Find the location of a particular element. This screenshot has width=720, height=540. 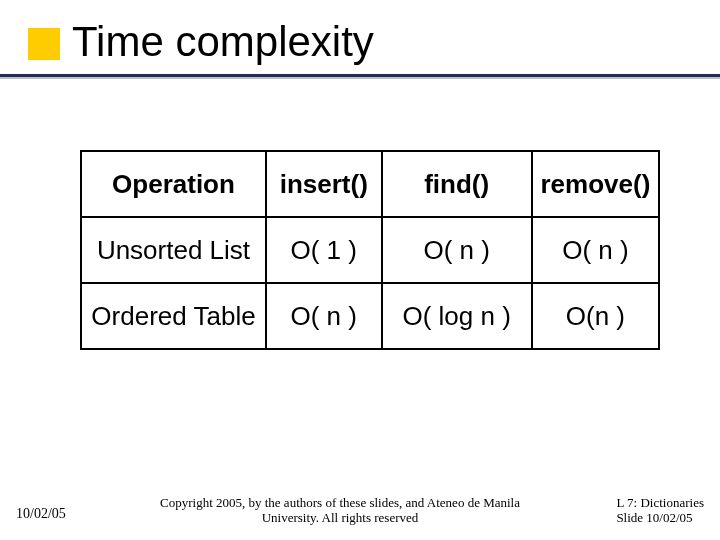

table-header-row: Operation insert() find() remove() is located at coordinates (370, 184).